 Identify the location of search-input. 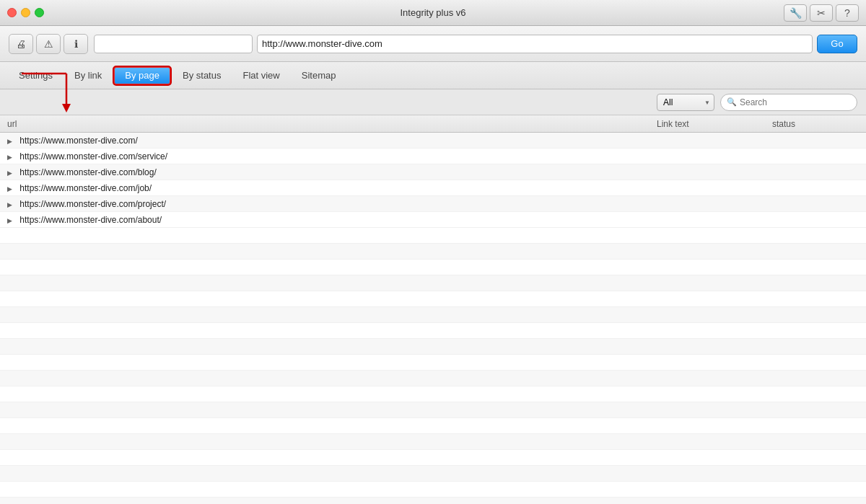
(795, 102).